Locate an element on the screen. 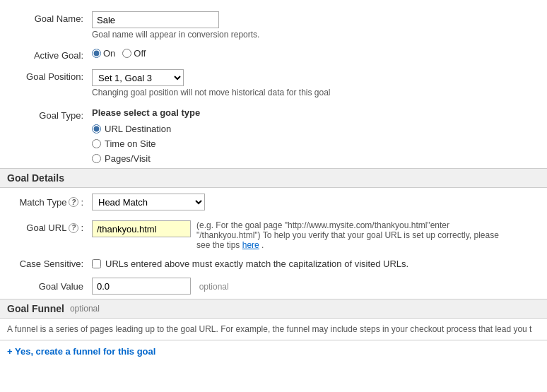 Image resolution: width=547 pixels, height=392 pixels. goal-value-content: optional is located at coordinates (160, 286).